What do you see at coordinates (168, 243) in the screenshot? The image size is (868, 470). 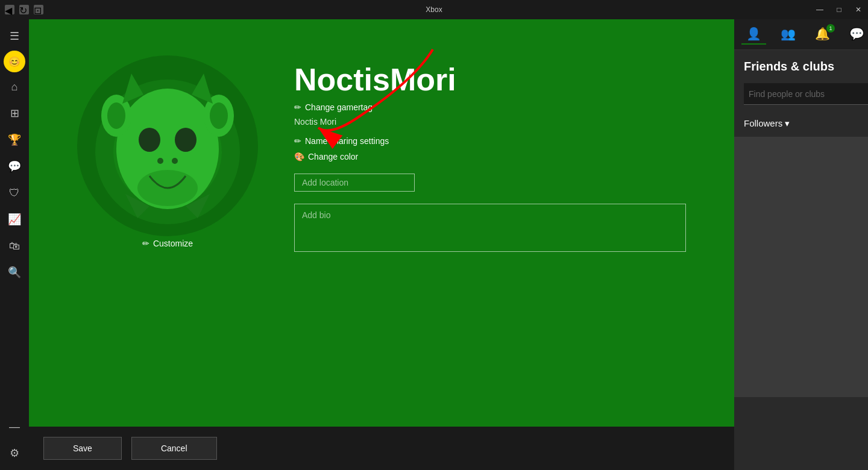 I see `customize-button: ✏ Customize` at bounding box center [168, 243].